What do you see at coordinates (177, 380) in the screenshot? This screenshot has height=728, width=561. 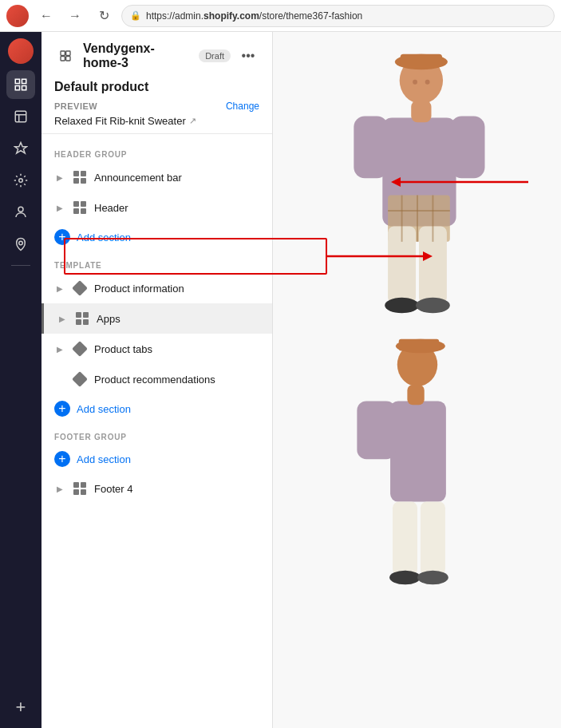 I see `product-recommendations-label: Product recommendations` at bounding box center [177, 380].